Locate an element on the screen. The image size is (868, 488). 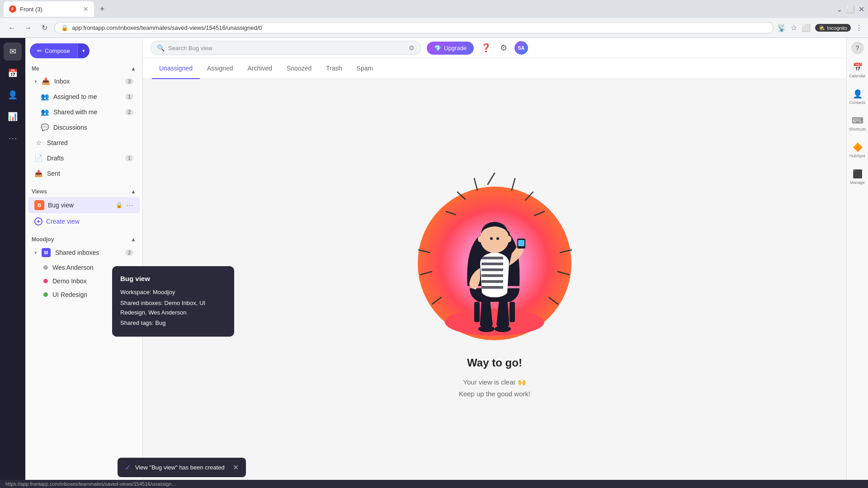
refresh-button: ↻ is located at coordinates (44, 28).